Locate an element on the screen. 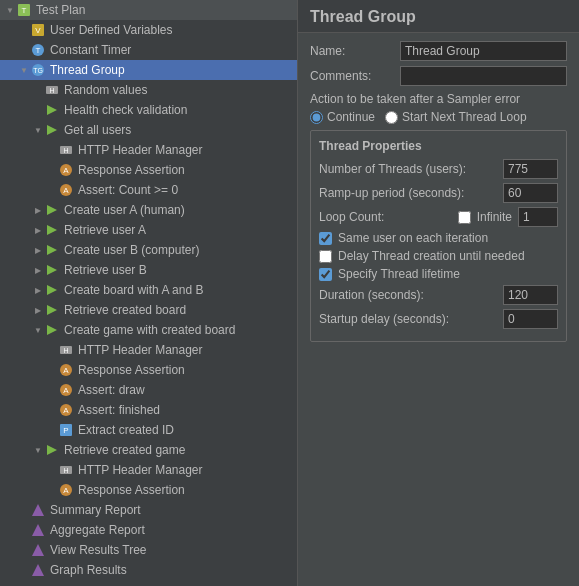 The width and height of the screenshot is (579, 586). tree-arrow-retrieve-user-b: ▶ is located at coordinates (38, 270).